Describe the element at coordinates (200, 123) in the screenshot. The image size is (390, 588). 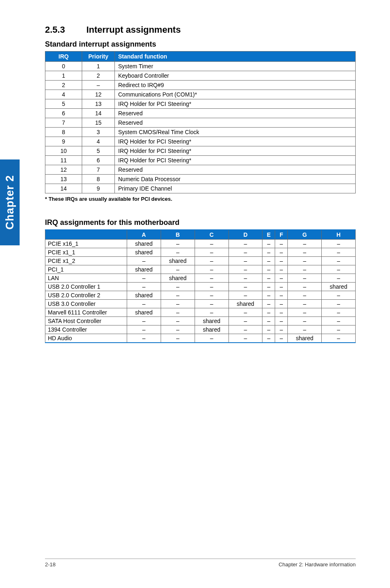
I see `table-row: 715Reserved` at that location.